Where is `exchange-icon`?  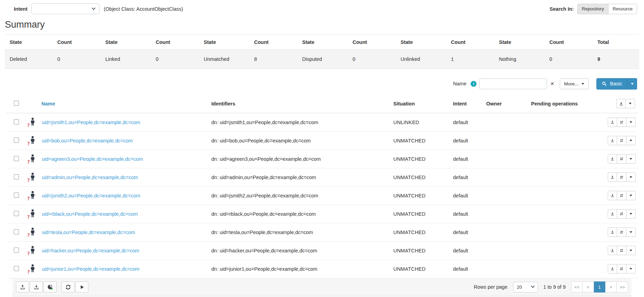 exchange-icon is located at coordinates (622, 122).